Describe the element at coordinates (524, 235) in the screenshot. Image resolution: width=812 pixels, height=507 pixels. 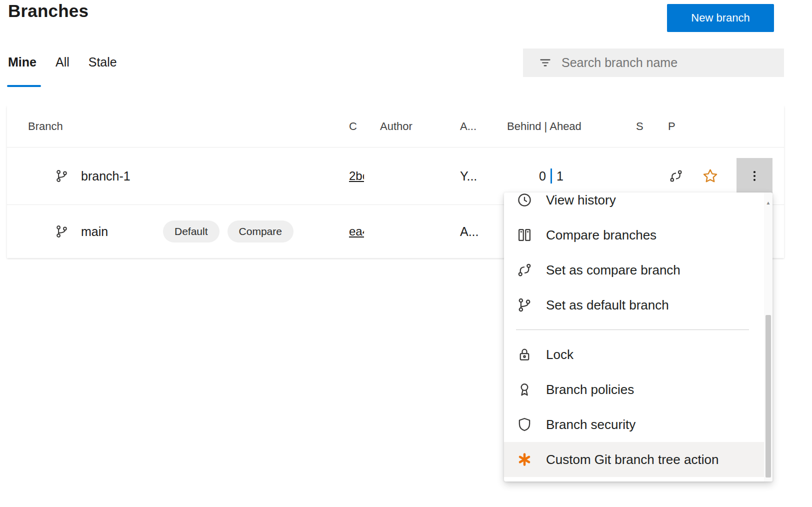
I see `compare-branches-icon` at that location.